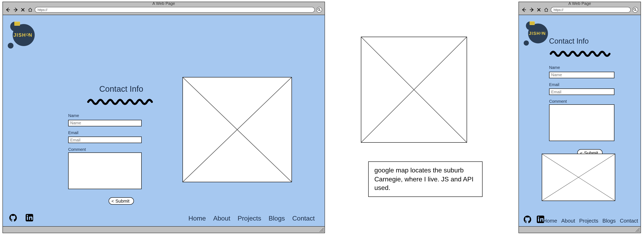  What do you see at coordinates (121, 201) in the screenshot?
I see `submit-button: <Submit` at bounding box center [121, 201].